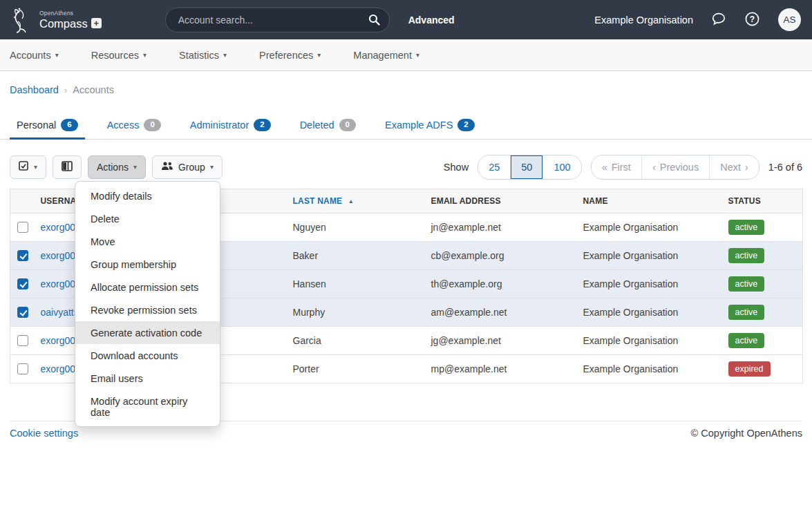  Describe the element at coordinates (167, 167) in the screenshot. I see `group-people-icon` at that location.